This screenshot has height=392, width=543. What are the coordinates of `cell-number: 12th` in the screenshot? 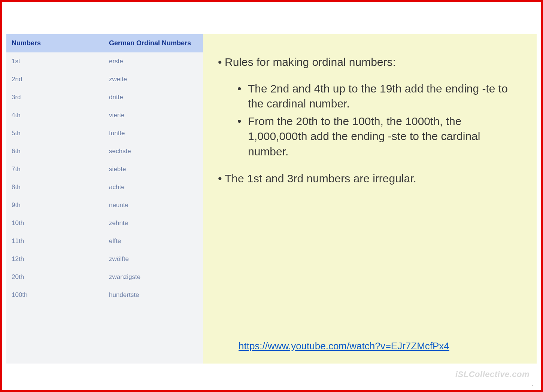 It's located at (60, 259).